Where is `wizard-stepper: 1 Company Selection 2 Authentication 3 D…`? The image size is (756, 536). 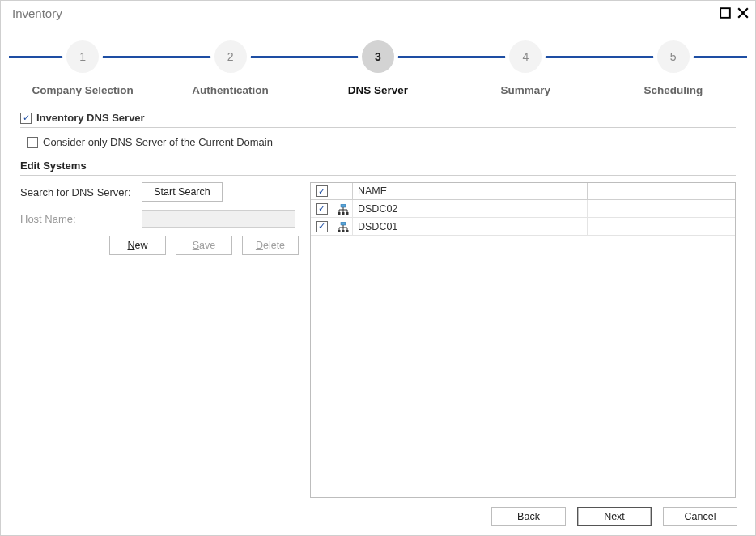 wizard-stepper: 1 Company Selection 2 Authentication 3 D… is located at coordinates (378, 68).